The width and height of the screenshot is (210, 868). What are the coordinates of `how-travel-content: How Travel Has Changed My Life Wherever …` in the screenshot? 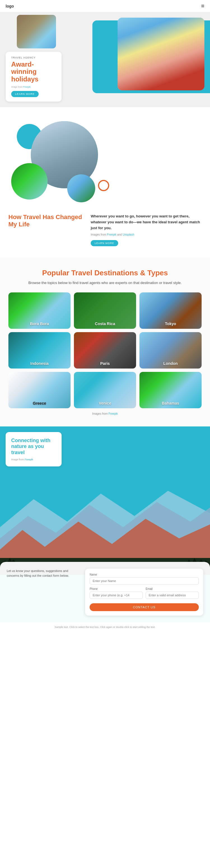 It's located at (105, 230).